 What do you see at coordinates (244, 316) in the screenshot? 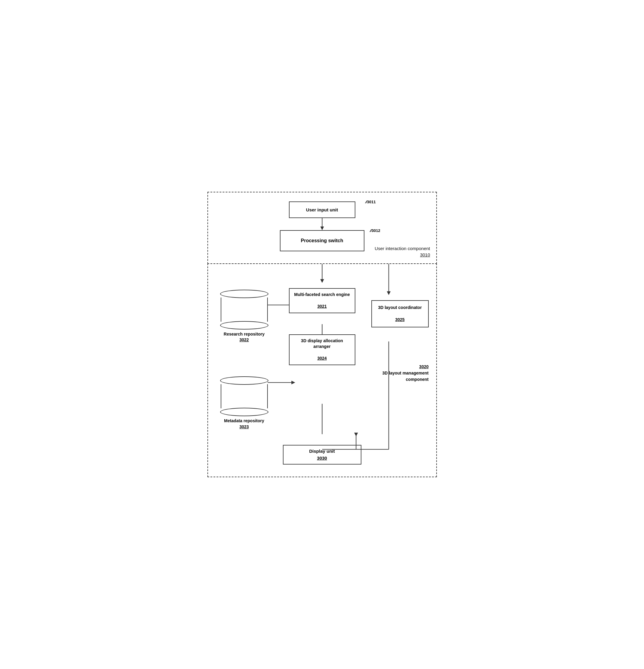
I see `research-repository: Research repository 3022` at bounding box center [244, 316].